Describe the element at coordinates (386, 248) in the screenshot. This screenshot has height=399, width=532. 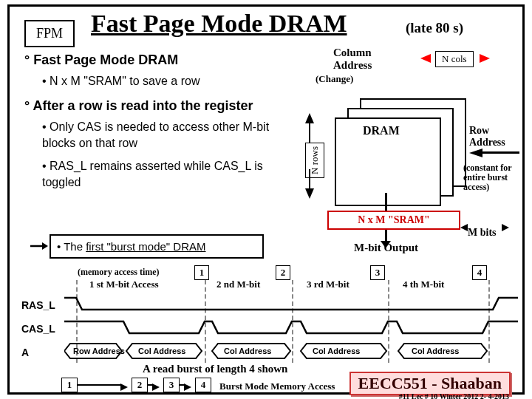
I see `mbit-output-label: M-bit Output` at that location.